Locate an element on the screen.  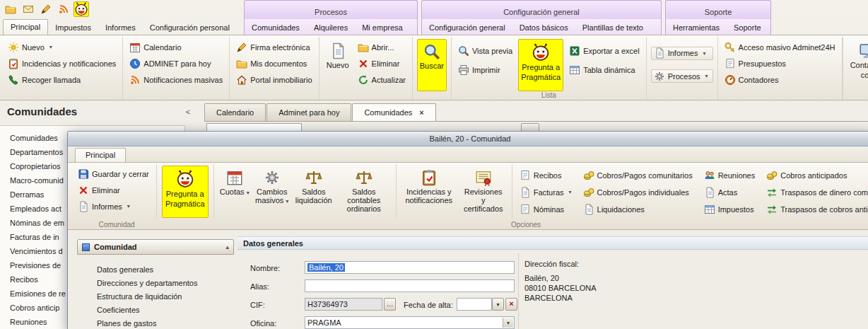
combo-arrow-icon is located at coordinates (508, 323).